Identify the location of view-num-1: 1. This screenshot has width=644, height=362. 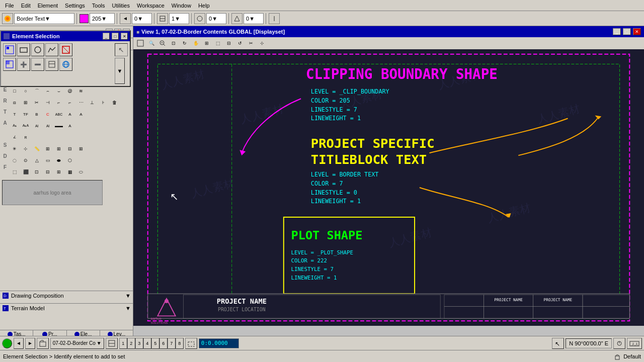
(123, 343).